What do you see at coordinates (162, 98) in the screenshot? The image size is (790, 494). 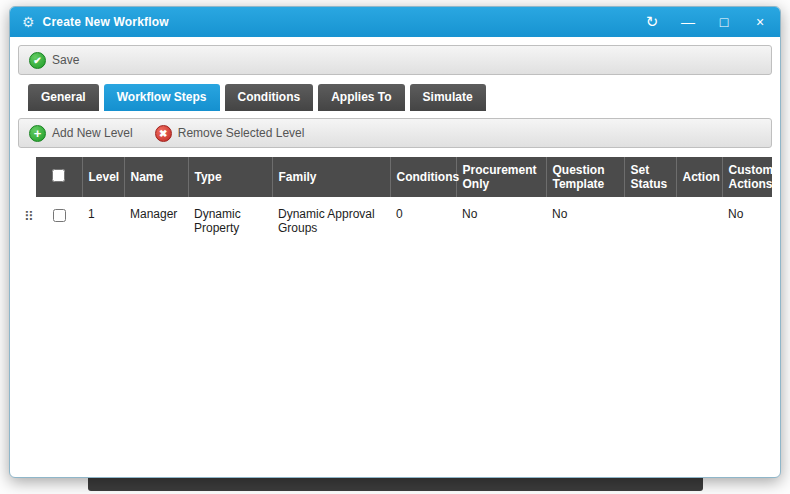 I see `tab-workflow-steps: Workflow Steps` at bounding box center [162, 98].